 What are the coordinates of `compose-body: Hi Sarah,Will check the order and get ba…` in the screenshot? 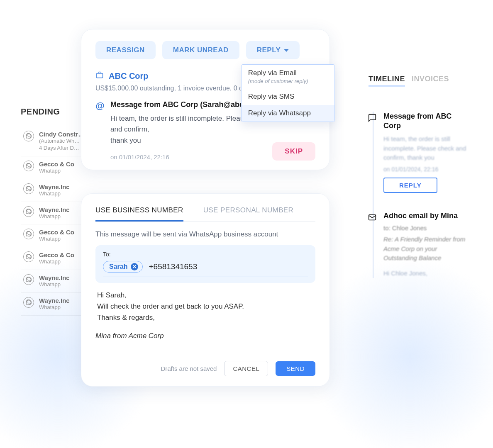 It's located at (205, 307).